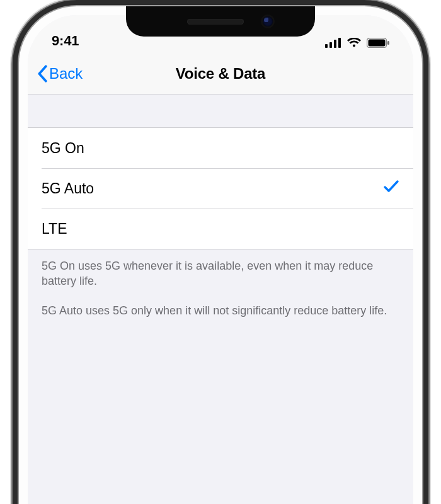 This screenshot has width=441, height=504. What do you see at coordinates (354, 43) in the screenshot?
I see `wifi-icon` at bounding box center [354, 43].